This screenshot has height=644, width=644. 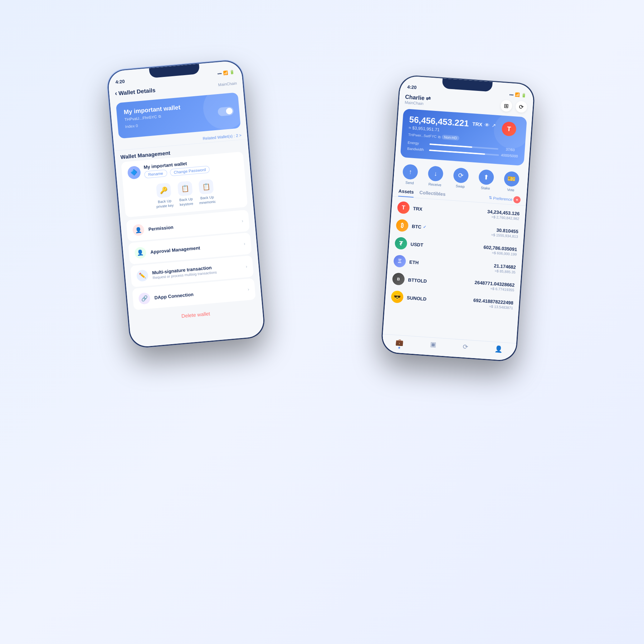 I want to click on nav-assets: 💼, so click(x=399, y=343).